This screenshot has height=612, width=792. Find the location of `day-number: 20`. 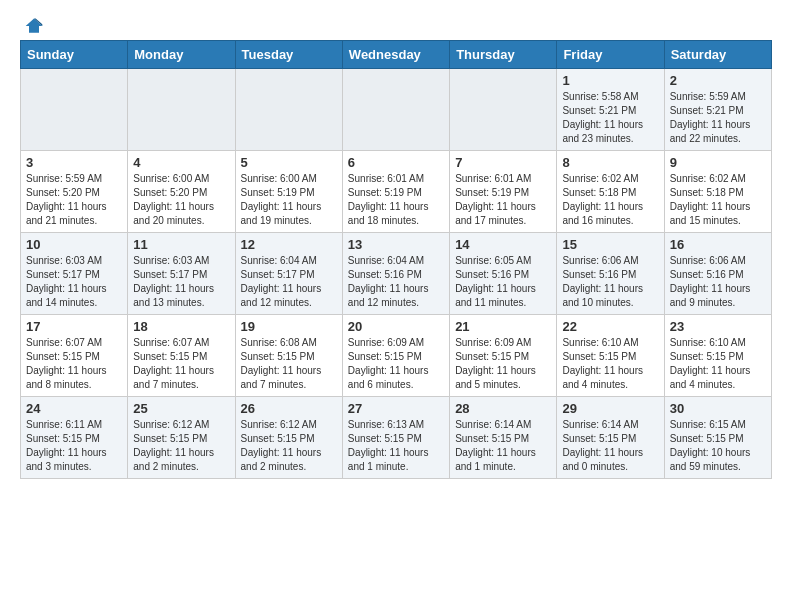

day-number: 20 is located at coordinates (396, 326).